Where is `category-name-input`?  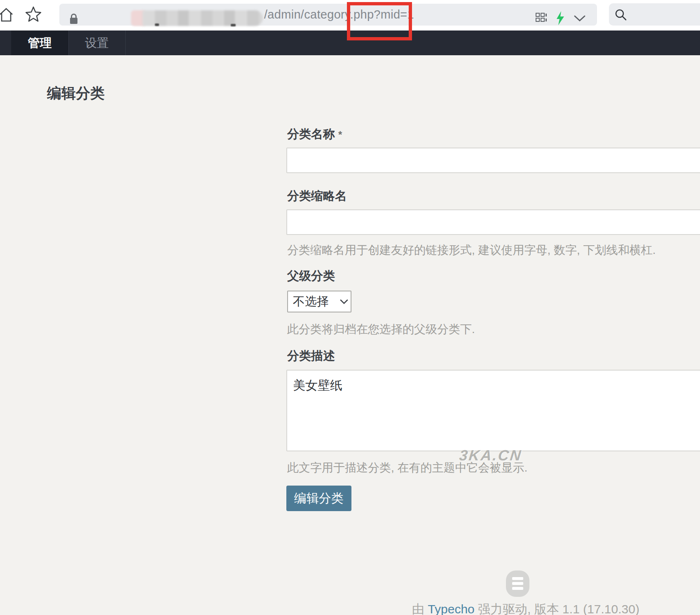 category-name-input is located at coordinates (493, 160).